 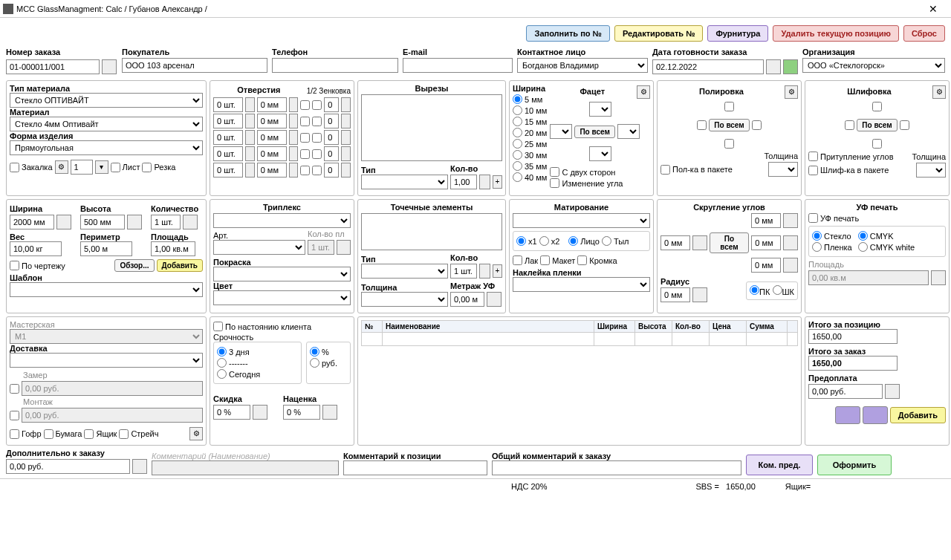 What do you see at coordinates (848, 415) in the screenshot?
I see `action1-button` at bounding box center [848, 415].